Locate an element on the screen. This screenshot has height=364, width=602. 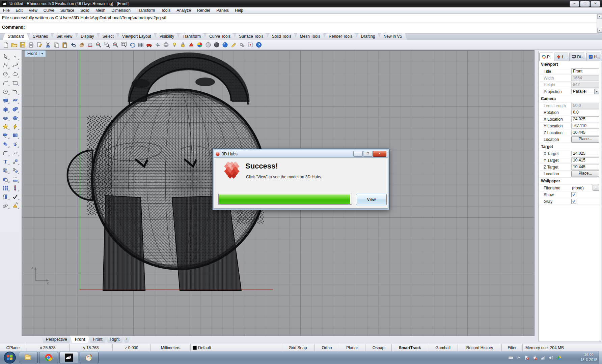
status-pane-millimeters: Millimeters is located at coordinates (171, 348).